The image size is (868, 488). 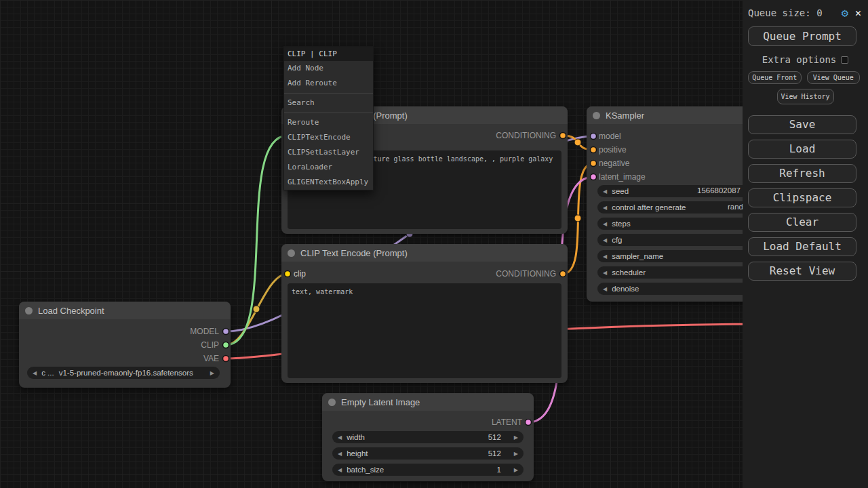 I want to click on prompt-text-area: text, watermark, so click(x=425, y=331).